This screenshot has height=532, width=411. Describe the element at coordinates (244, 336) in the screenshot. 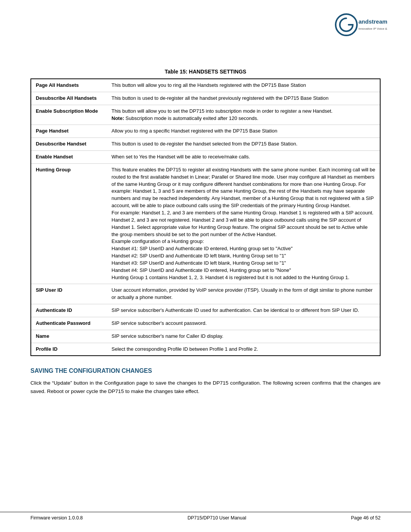

I see `row-description: SIP service subscriber's name for Caller…` at that location.